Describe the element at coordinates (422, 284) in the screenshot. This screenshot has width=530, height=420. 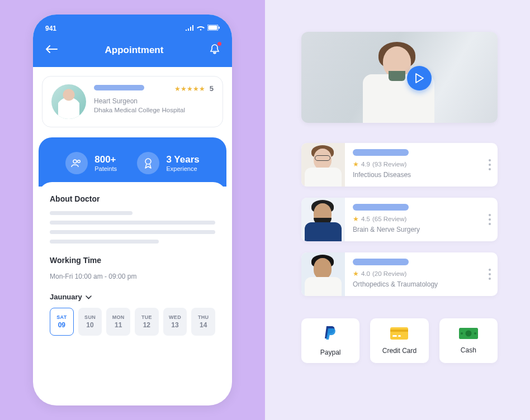
I see `doctor-specialty: Orthopedics & Traumatology` at that location.